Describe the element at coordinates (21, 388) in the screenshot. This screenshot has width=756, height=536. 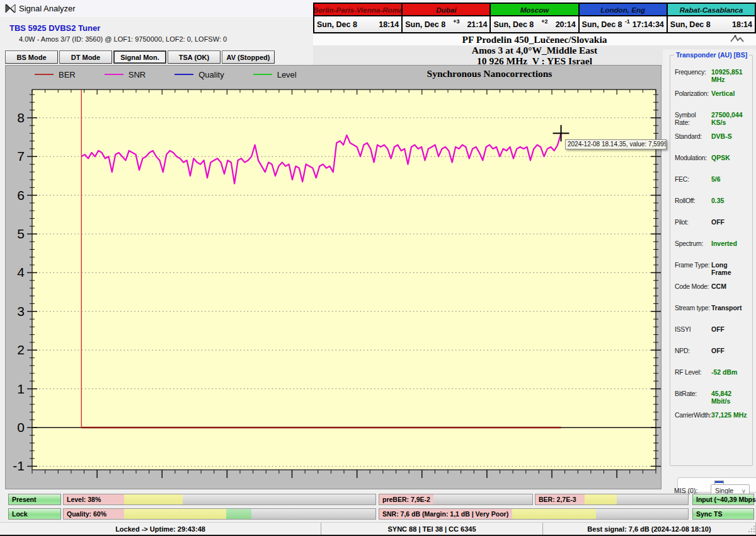
I see `svg-text: 1` at that location.